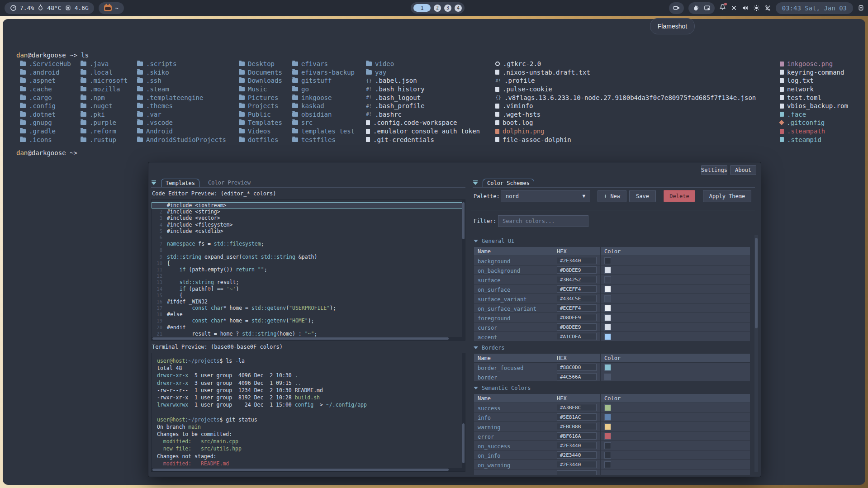  What do you see at coordinates (307, 338) in the screenshot?
I see `editor-hscrollbar` at bounding box center [307, 338].